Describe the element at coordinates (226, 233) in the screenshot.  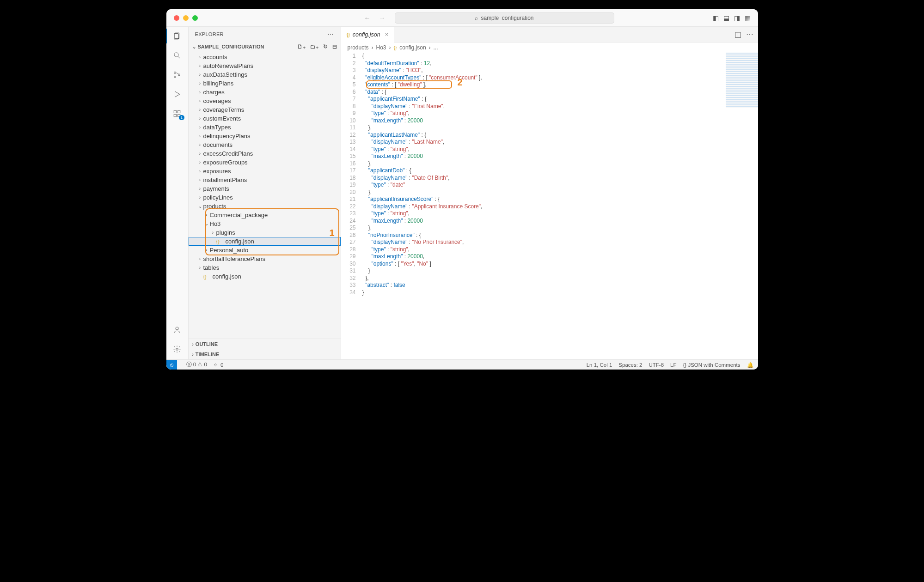
I see `tree-item-label: plugins` at that location.